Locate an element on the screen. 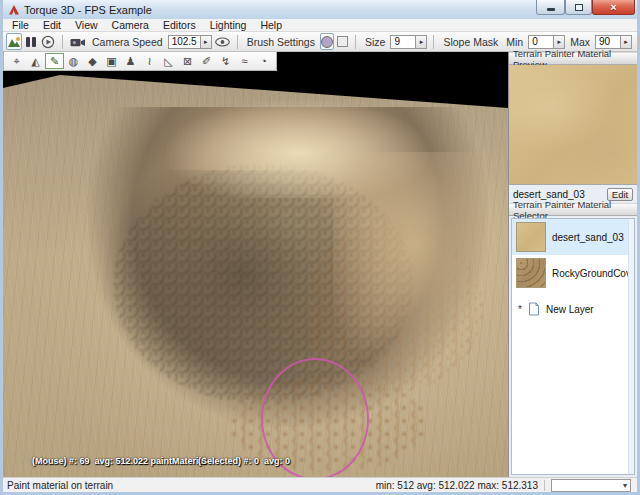  play-icon is located at coordinates (48, 42).